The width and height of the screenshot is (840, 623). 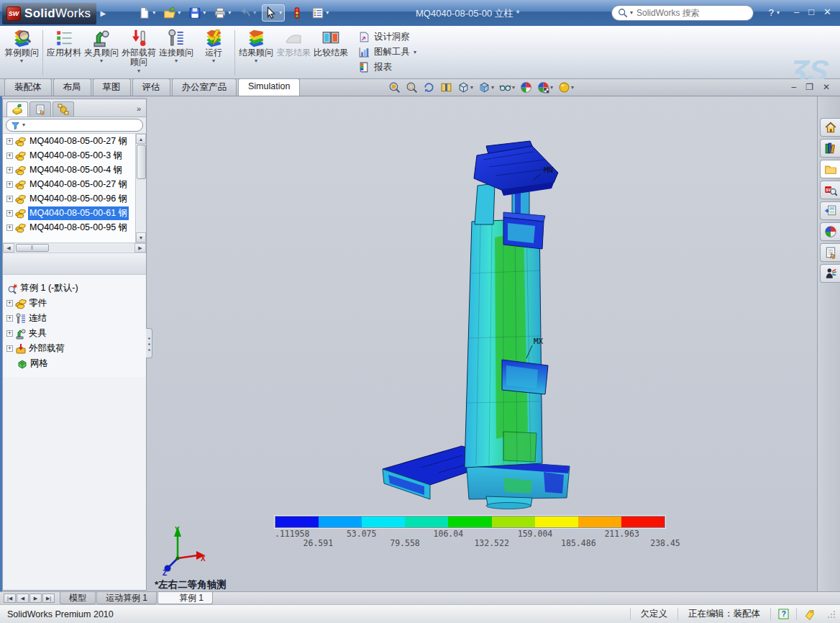 What do you see at coordinates (69, 227) in the screenshot?
I see `feature-tree-item: +MQ4040-08-05-00-95 钢` at bounding box center [69, 227].